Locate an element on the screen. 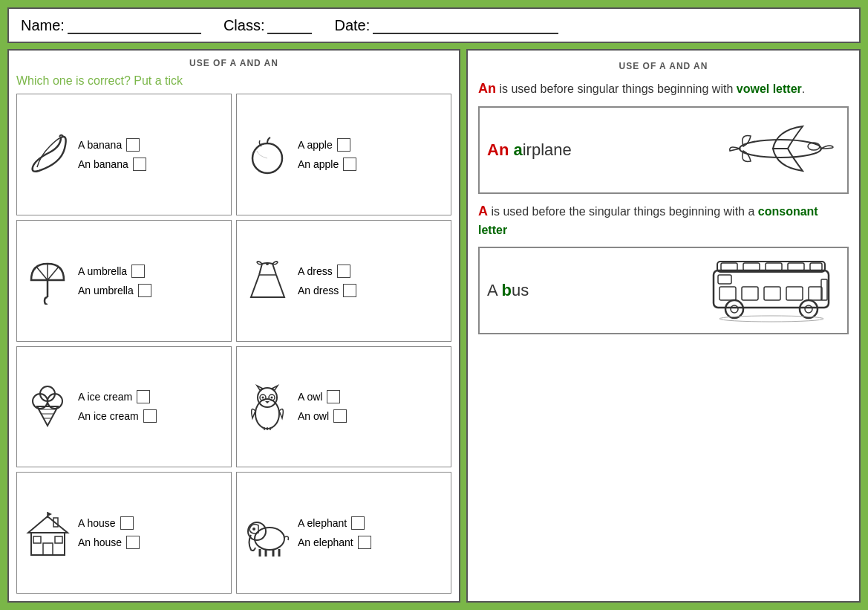 This screenshot has width=868, height=610. airplane-image is located at coordinates (780, 150).